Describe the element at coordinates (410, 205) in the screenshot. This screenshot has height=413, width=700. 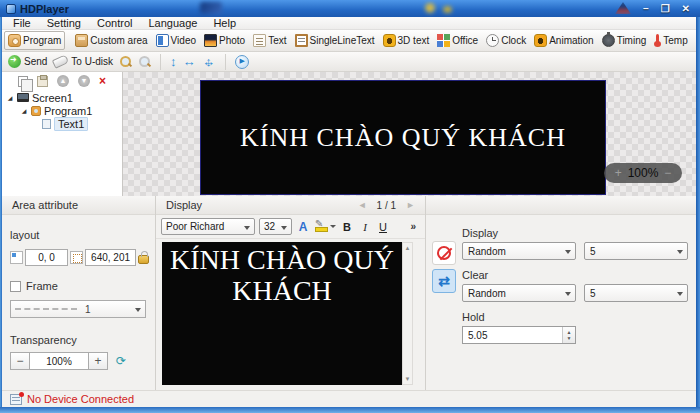
I see `next-page-icon: ►` at that location.